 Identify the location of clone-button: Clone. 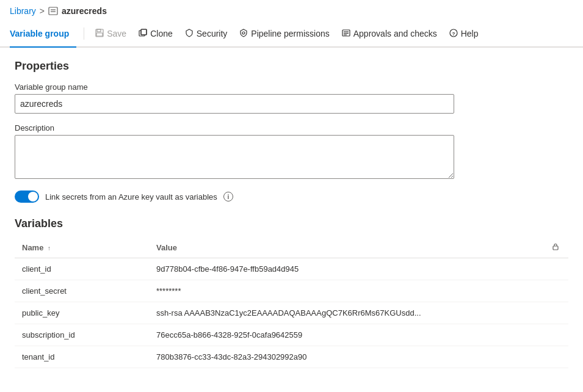
(156, 34).